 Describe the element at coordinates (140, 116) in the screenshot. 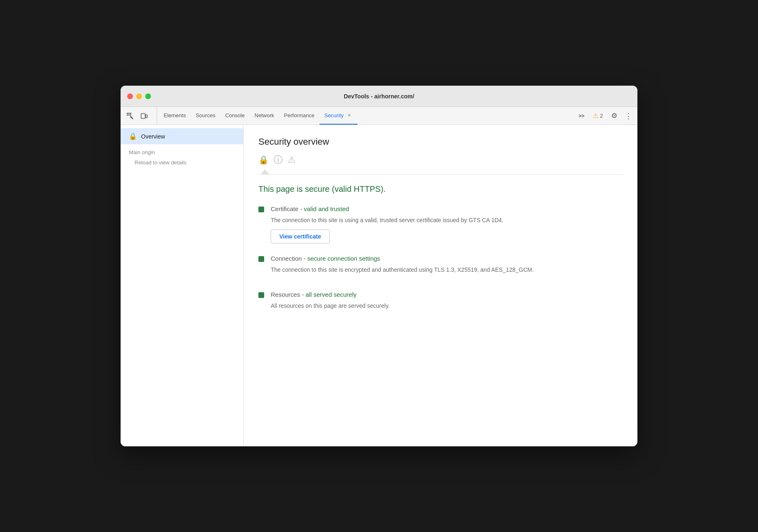

I see `toolbar-icons` at that location.